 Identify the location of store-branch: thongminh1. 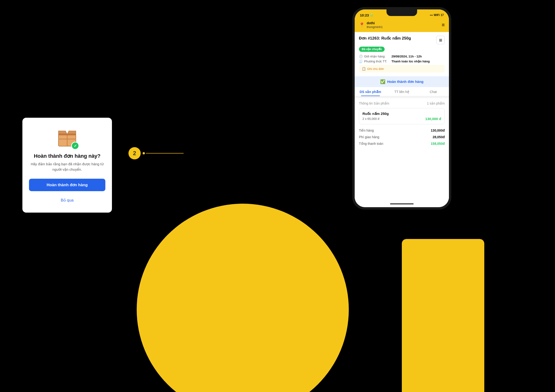
(375, 27).